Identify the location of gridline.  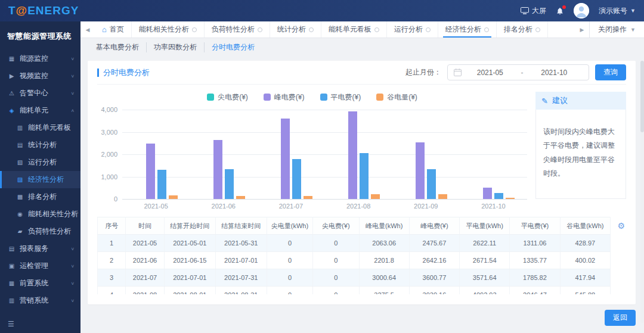
(324, 199).